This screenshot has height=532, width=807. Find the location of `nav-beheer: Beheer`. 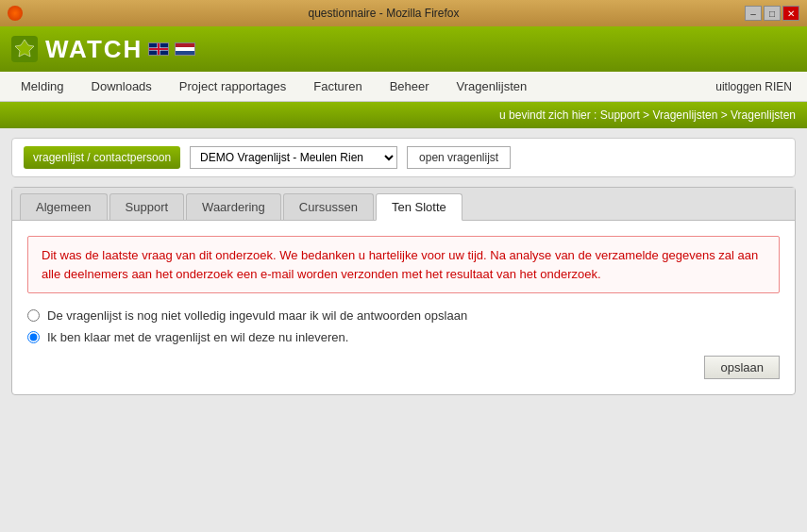

nav-beheer: Beheer is located at coordinates (410, 87).